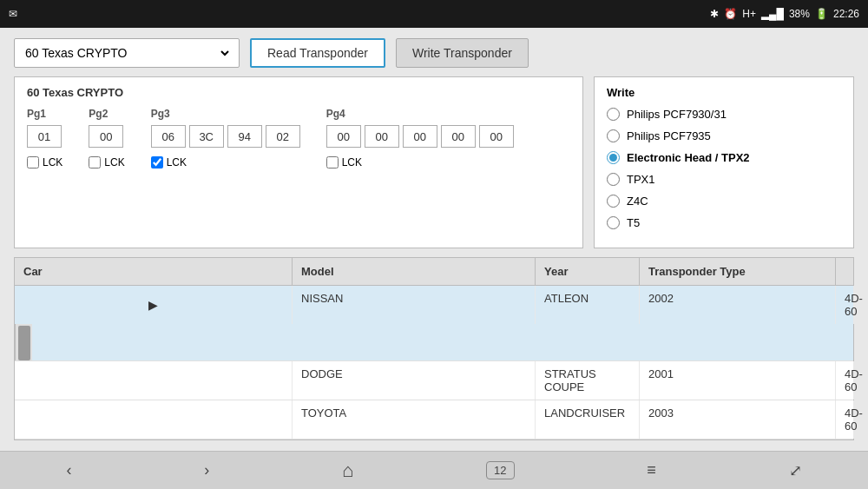 This screenshot has width=868, height=489. Describe the element at coordinates (634, 222) in the screenshot. I see `radio-t5-label: T5` at that location.